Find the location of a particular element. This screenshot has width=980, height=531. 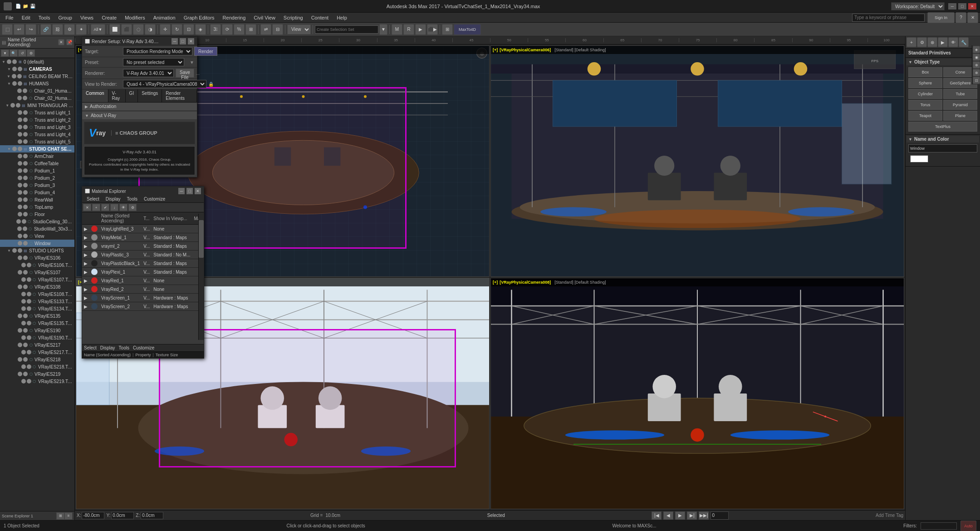

anim-next-button: ▶| is located at coordinates (692, 516).